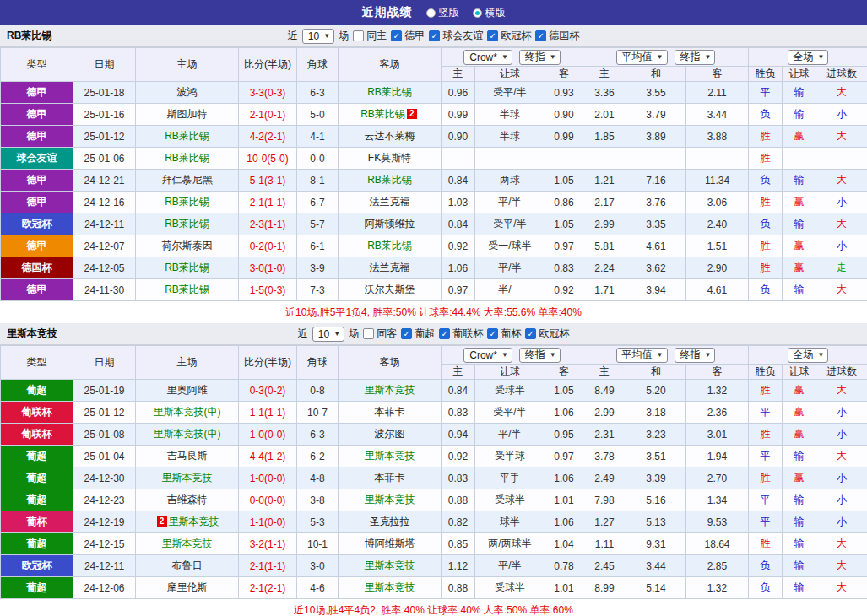 This screenshot has width=867, height=616. What do you see at coordinates (458, 268) in the screenshot?
I see `odds-value: 1.06` at bounding box center [458, 268].